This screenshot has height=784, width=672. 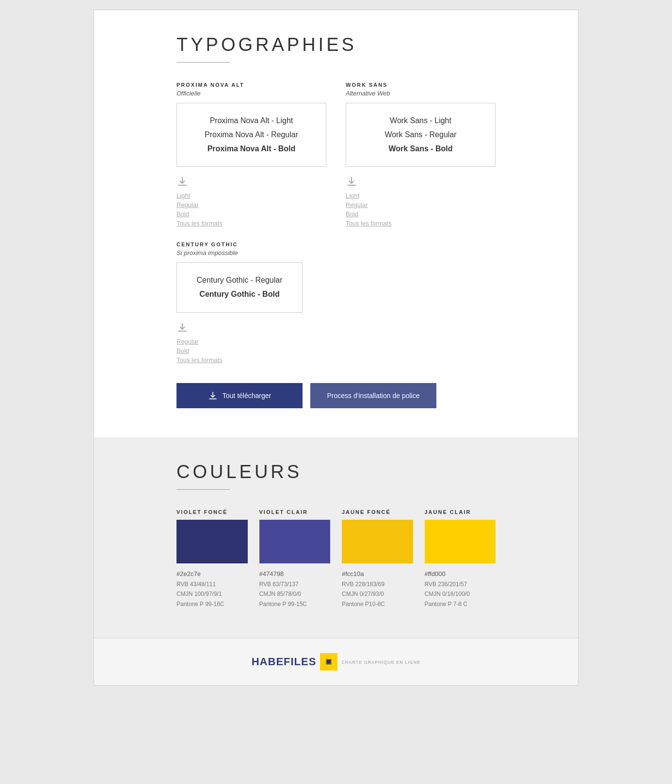 What do you see at coordinates (363, 584) in the screenshot?
I see `jaune-fonce-rvb: RVB 228/183/69` at bounding box center [363, 584].